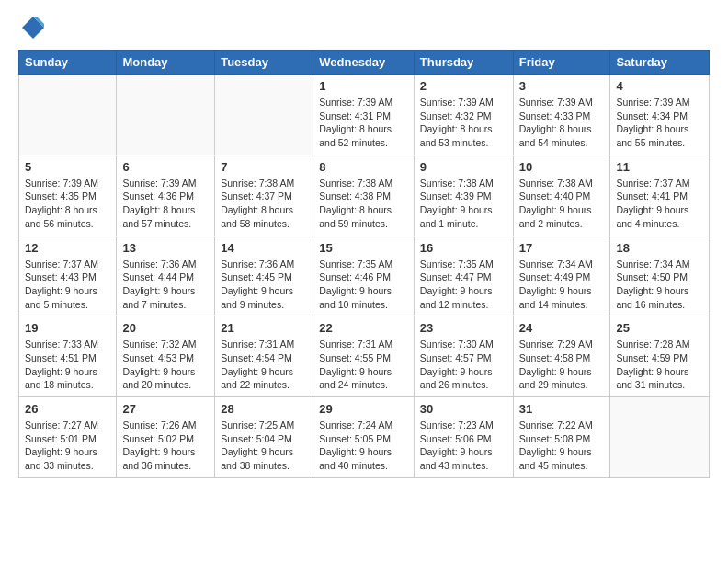 This screenshot has width=728, height=563. Describe the element at coordinates (364, 445) in the screenshot. I see `day-info: Sunrise: 7:24 AMSunset: 5:05 PMDaylight:…` at that location.